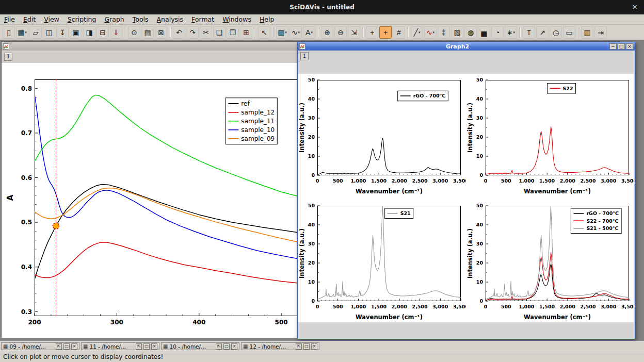 This screenshot has height=362, width=644. Describe the element at coordinates (170, 20) in the screenshot. I see `menu-analysis: Analysis` at that location.